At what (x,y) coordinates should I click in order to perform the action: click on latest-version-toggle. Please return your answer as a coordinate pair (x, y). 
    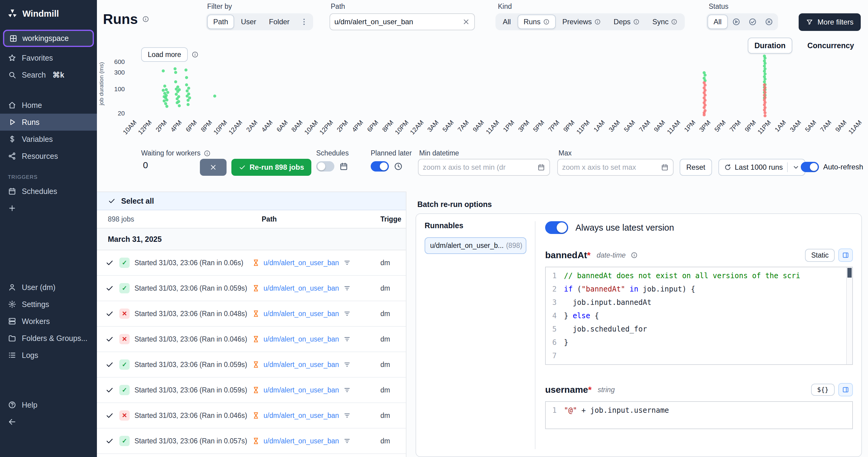
    Looking at the image, I should click on (557, 228).